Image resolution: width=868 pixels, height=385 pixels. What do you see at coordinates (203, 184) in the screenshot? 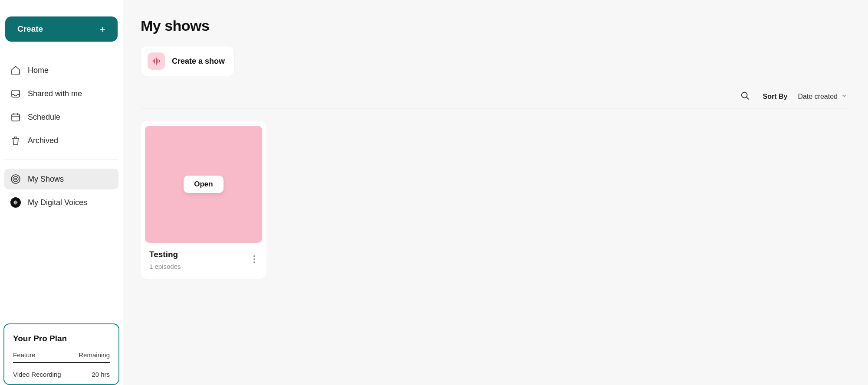
I see `open-button: Open` at bounding box center [203, 184].